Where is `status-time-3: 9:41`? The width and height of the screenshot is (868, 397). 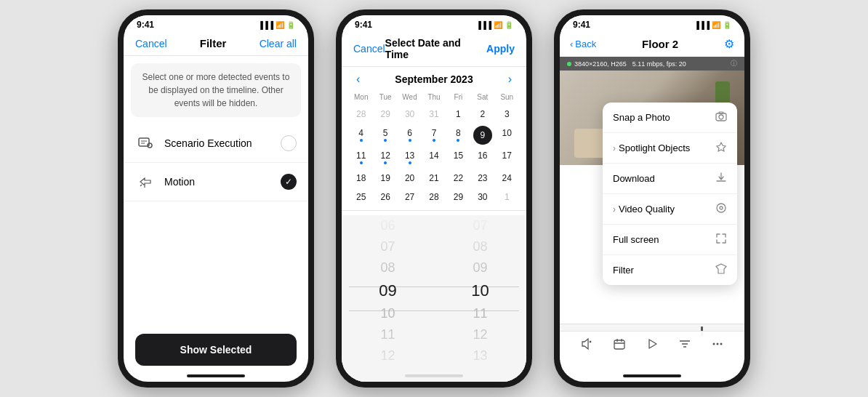 status-time-3: 9:41 is located at coordinates (582, 25).